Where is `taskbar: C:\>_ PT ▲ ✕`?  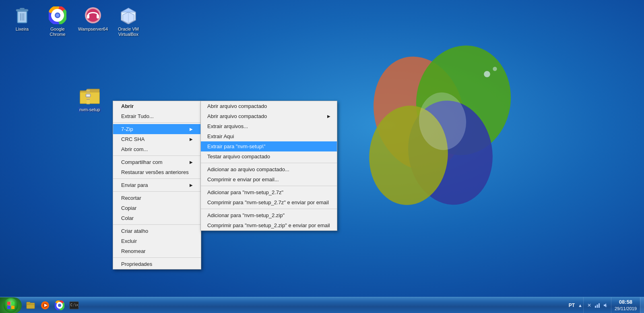
taskbar: C:\>_ PT ▲ ✕ is located at coordinates (322, 305).